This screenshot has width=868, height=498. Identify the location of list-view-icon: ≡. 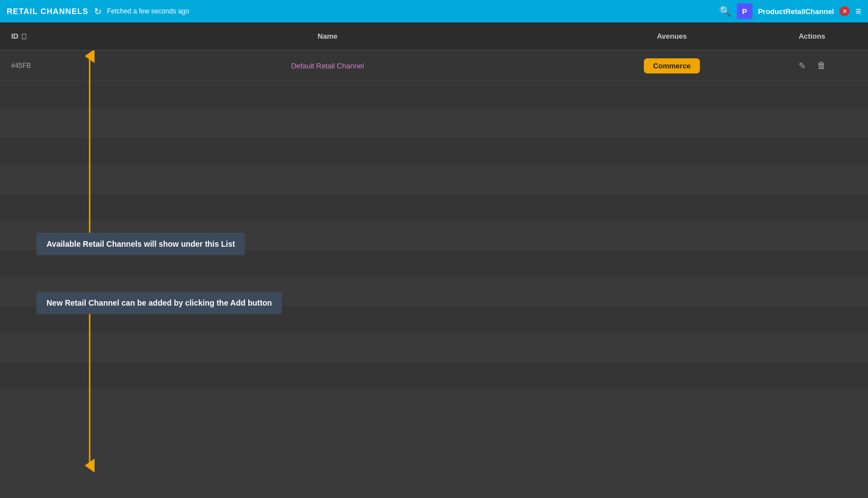
(858, 11).